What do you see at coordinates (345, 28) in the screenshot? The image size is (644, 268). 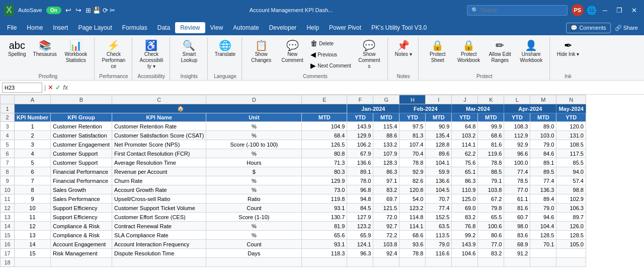 I see `menu-power-pivot: Power Pivot` at bounding box center [345, 28].